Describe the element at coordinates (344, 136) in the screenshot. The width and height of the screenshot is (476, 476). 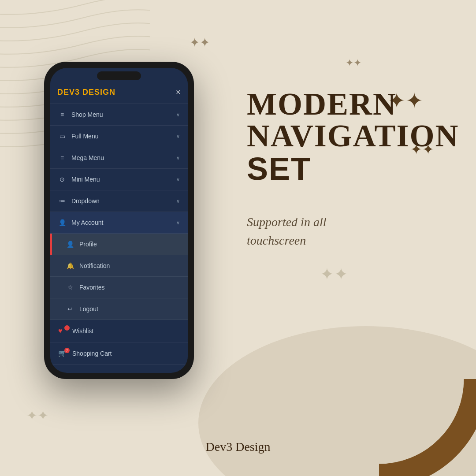
I see `title-line2: NAVIGATION` at that location.